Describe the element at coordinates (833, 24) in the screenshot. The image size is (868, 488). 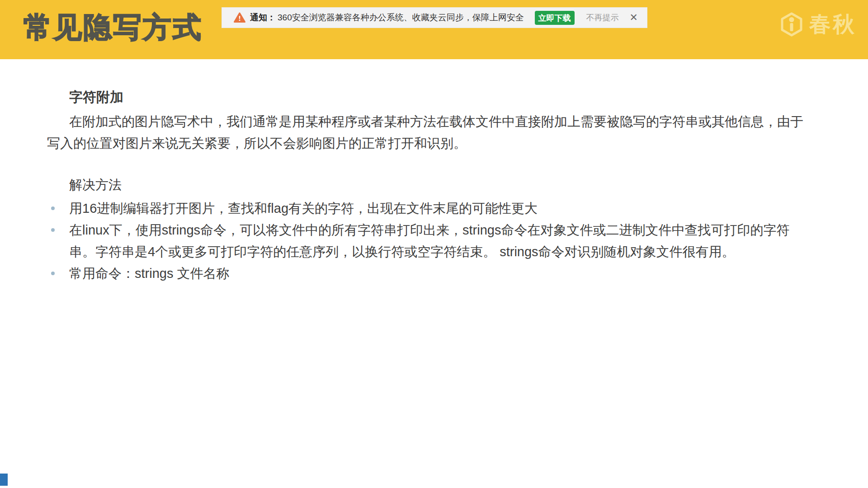
I see `brand-name: 春秋` at that location.